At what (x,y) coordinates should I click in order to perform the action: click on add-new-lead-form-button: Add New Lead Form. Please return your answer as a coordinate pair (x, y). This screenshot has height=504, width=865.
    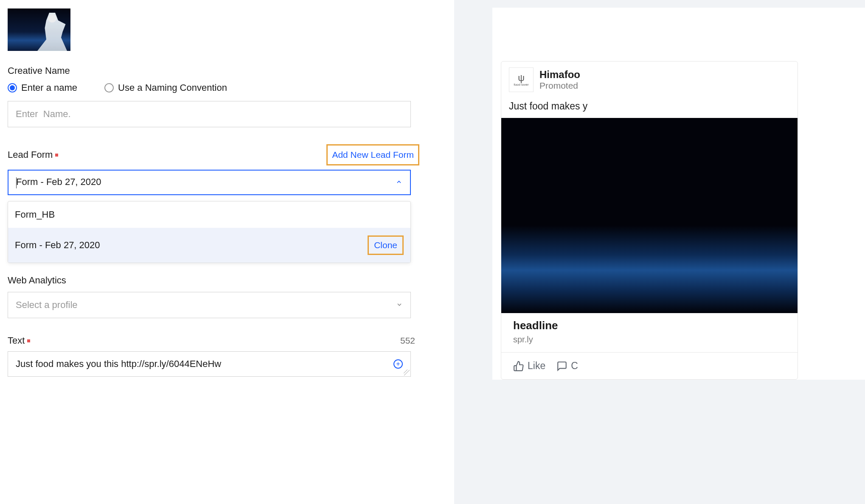
    Looking at the image, I should click on (373, 155).